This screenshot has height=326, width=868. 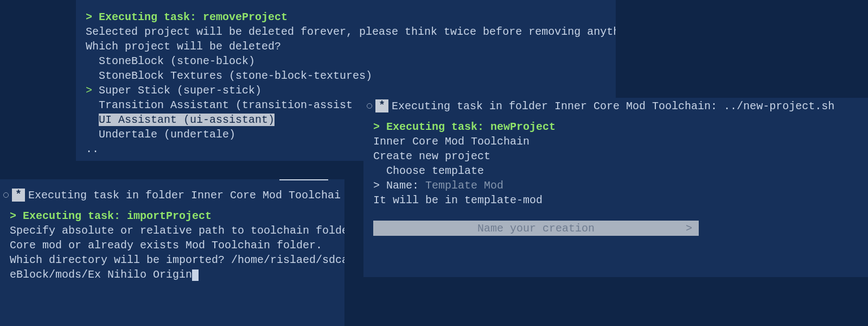 What do you see at coordinates (304, 180) in the screenshot?
I see `divider` at bounding box center [304, 180].